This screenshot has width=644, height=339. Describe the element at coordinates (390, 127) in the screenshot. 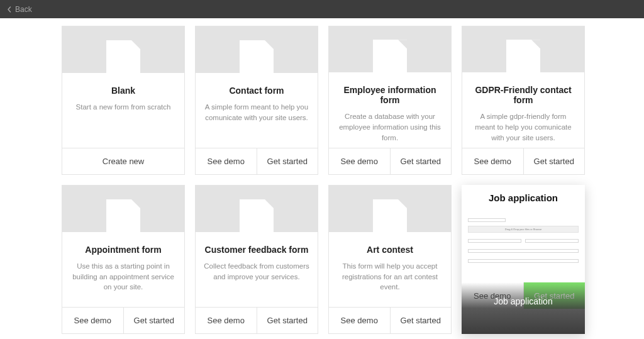

I see `card-desc: Create a database with your employee inf…` at that location.